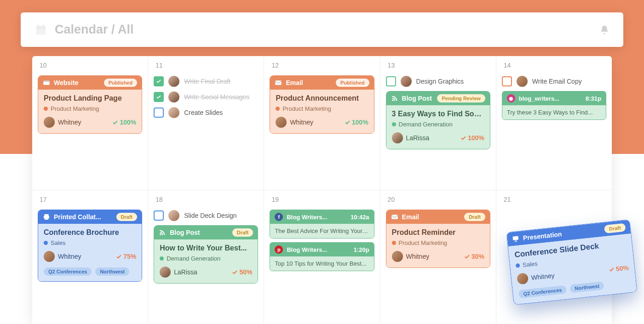 The height and width of the screenshot is (324, 644). Describe the element at coordinates (322, 29) in the screenshot. I see `header-bar: Calendar / All` at that location.